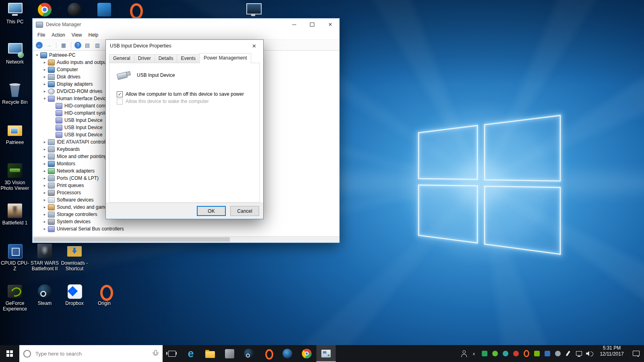 This screenshot has height=362, width=644. Describe the element at coordinates (45, 262) in the screenshot. I see `desktop-icon-star-wars-battlefront-ii: STAR WARS Battlefront II` at that location.